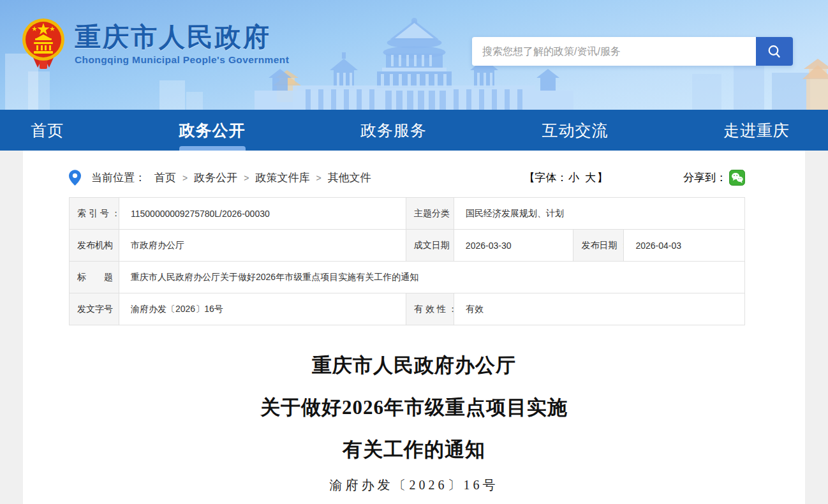 The image size is (828, 504). Describe the element at coordinates (414, 485) in the screenshot. I see `document-number: 渝府办发〔2026〕16号` at that location.